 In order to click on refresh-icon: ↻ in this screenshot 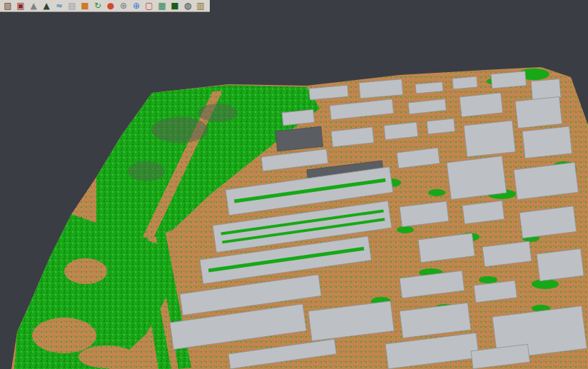, I will do `click(98, 6)`.